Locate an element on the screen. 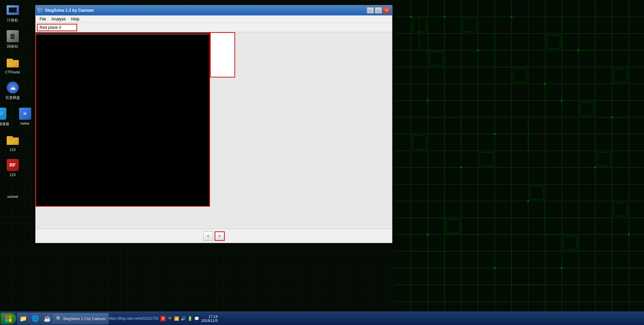 The image size is (644, 325). taskbar-active-app: 🔍 StegSolve 1.3 by Caesum is located at coordinates (81, 319).